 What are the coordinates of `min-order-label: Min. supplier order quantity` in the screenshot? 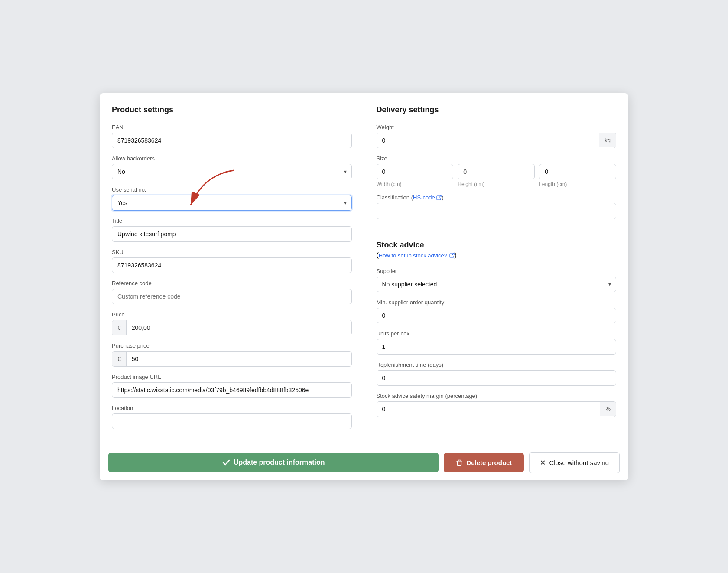 It's located at (497, 303).